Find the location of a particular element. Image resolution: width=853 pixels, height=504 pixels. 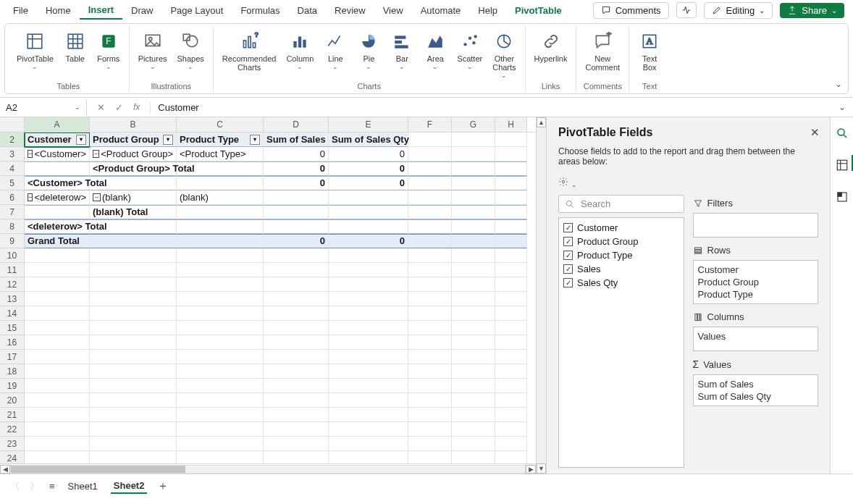

add-sheet-button: ＋ is located at coordinates (163, 487).